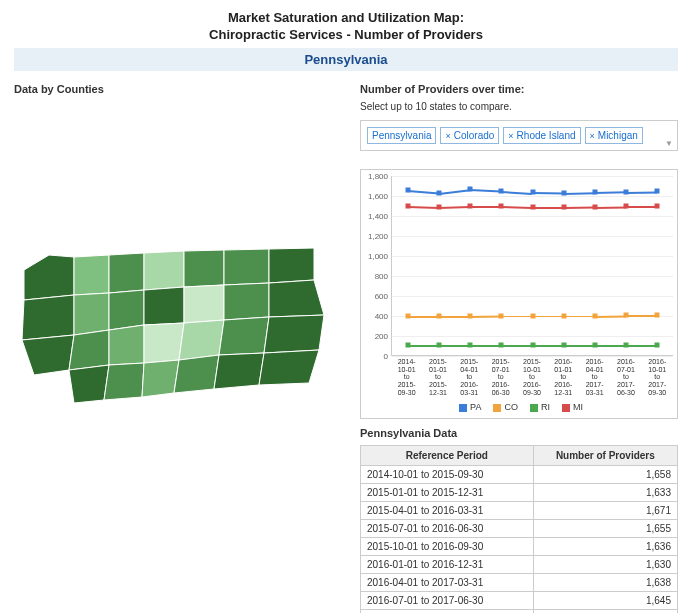 The height and width of the screenshot is (613, 692). Describe the element at coordinates (519, 136) in the screenshot. I see `state-selector: Pennsylvania×Colorado×Rhode Island×Michi…` at that location.